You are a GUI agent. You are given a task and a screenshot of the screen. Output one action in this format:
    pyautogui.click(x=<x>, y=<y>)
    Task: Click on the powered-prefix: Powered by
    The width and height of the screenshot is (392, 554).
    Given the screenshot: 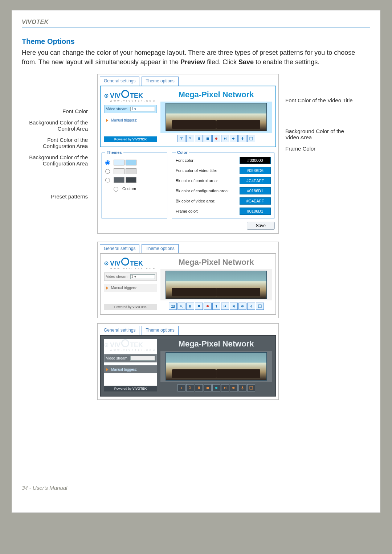 What is the action you would take?
    pyautogui.click(x=123, y=139)
    